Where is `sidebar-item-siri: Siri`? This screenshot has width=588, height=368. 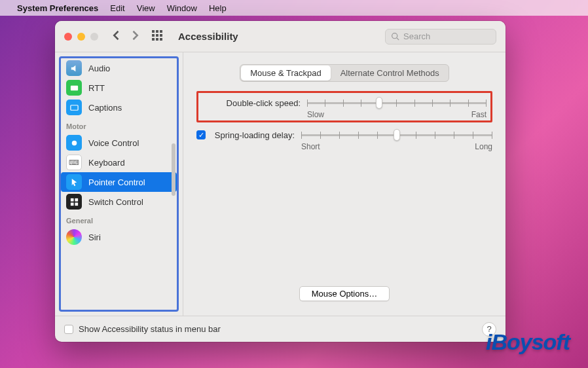
sidebar-item-siri: Siri is located at coordinates (119, 237).